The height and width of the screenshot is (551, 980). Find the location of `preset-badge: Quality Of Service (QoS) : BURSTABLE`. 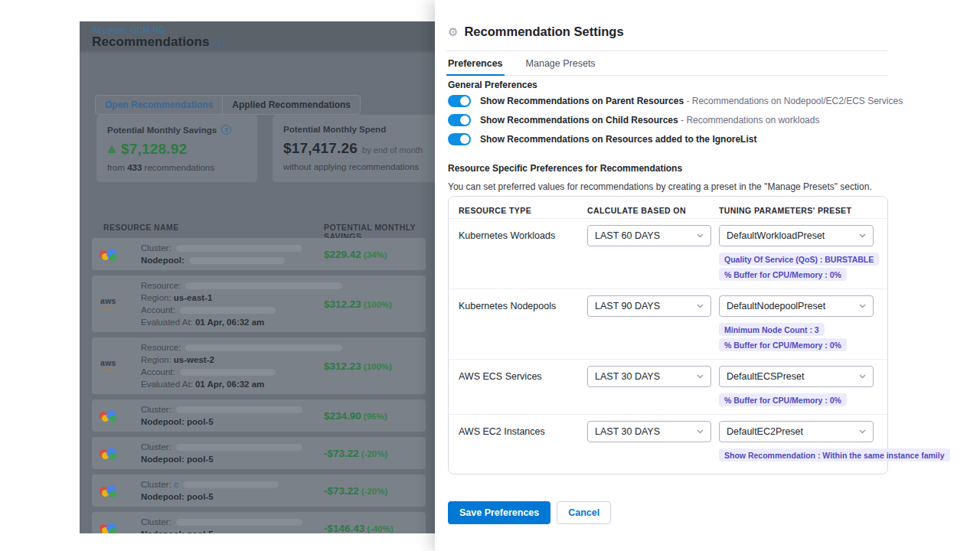

preset-badge: Quality Of Service (QoS) : BURSTABLE is located at coordinates (799, 259).